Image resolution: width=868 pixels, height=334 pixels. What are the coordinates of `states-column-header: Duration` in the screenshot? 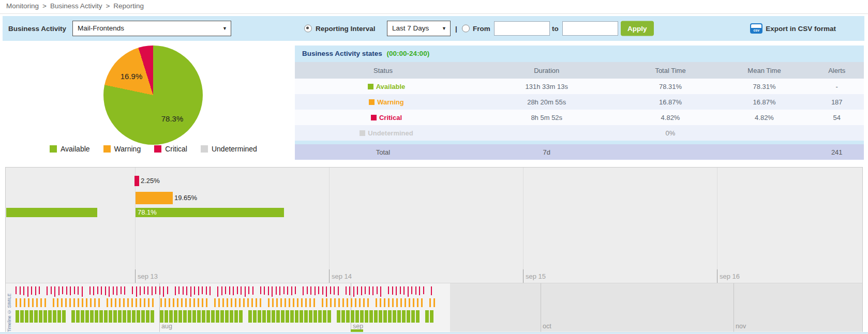 It's located at (547, 70).